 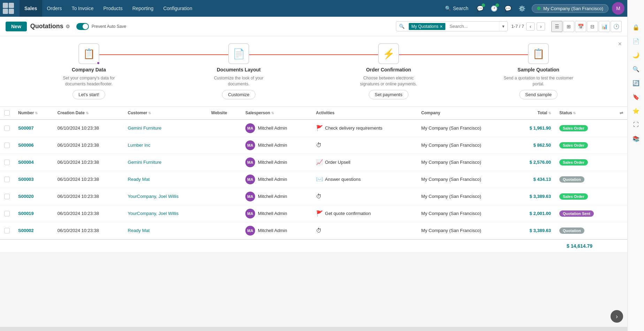 I want to click on app-logo, so click(x=8, y=8).